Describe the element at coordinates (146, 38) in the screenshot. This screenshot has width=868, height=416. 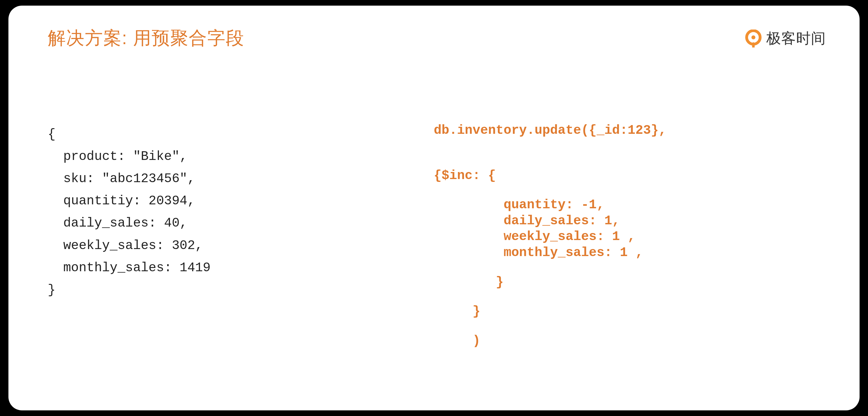
I see `slide-title: 解决方案: 用预聚合字段` at that location.